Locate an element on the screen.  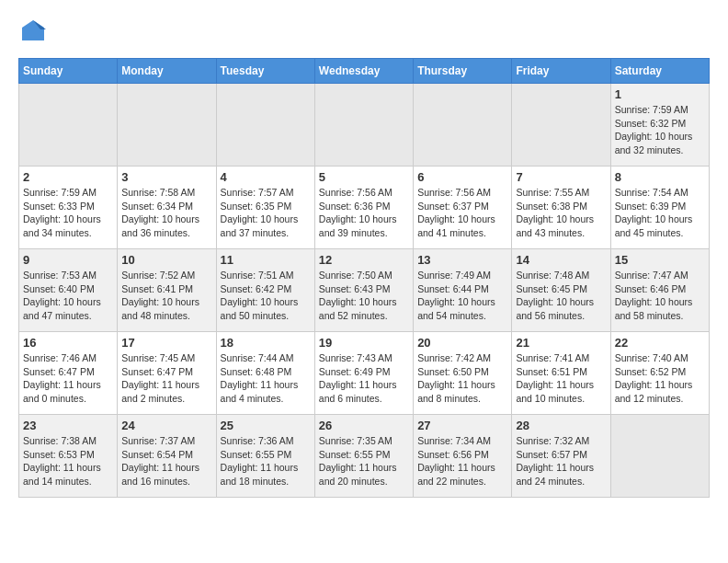
calendar-cell: 19Sunrise: 7:43 AMSunset: 6:49 PMDayligh… is located at coordinates (364, 373).